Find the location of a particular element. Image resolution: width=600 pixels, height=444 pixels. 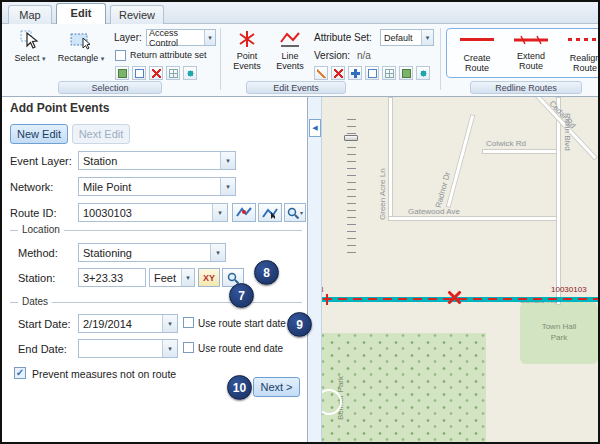

zoom-handle is located at coordinates (351, 138).